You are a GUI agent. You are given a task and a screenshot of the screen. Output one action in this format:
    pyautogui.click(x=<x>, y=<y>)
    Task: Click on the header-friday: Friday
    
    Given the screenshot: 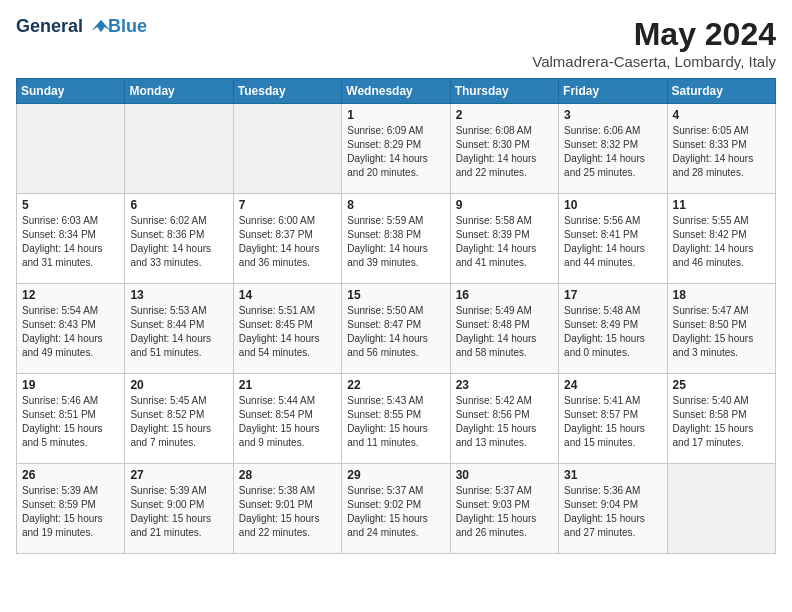 What is the action you would take?
    pyautogui.click(x=613, y=92)
    